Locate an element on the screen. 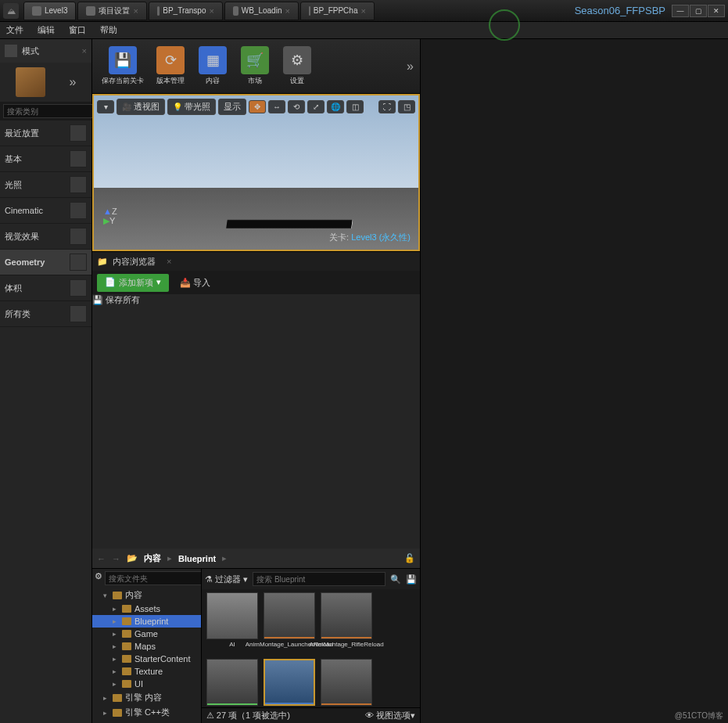  save-all-button: 💾 保存所有 is located at coordinates (256, 300).